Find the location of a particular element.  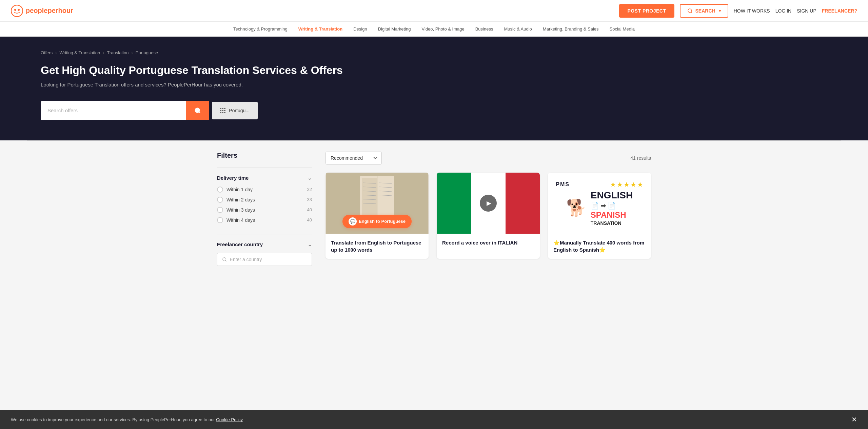

logo-text: peopleperhour is located at coordinates (50, 11).